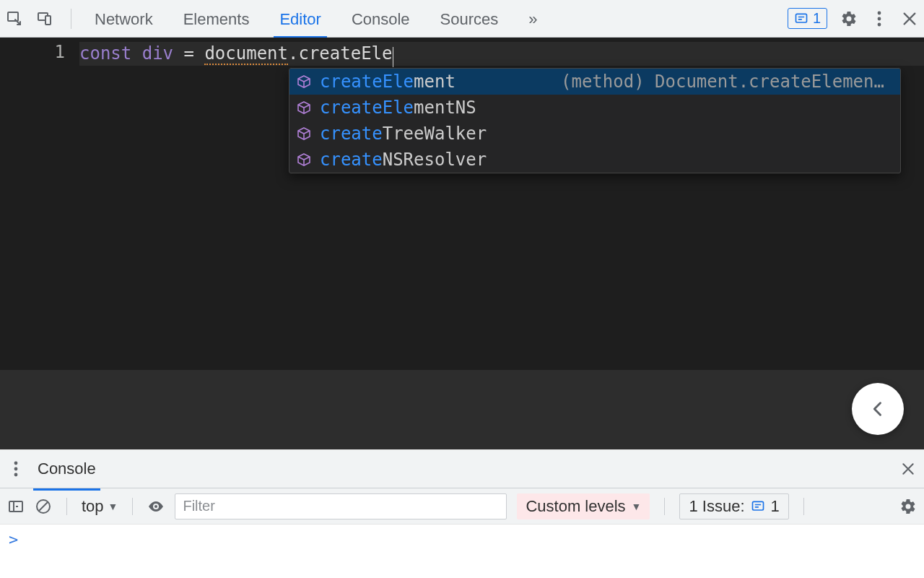  I want to click on context-label: top, so click(92, 506).